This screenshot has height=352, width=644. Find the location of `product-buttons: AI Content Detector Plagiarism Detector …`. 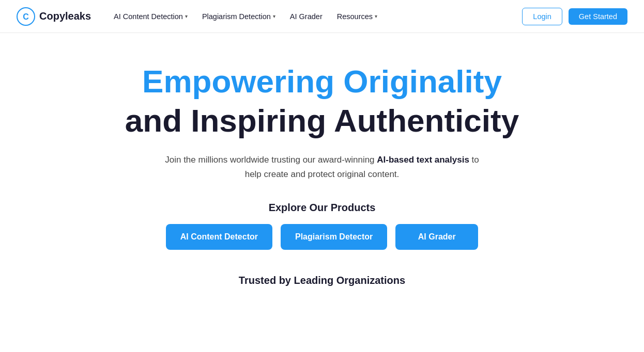

product-buttons: AI Content Detector Plagiarism Detector … is located at coordinates (323, 237).